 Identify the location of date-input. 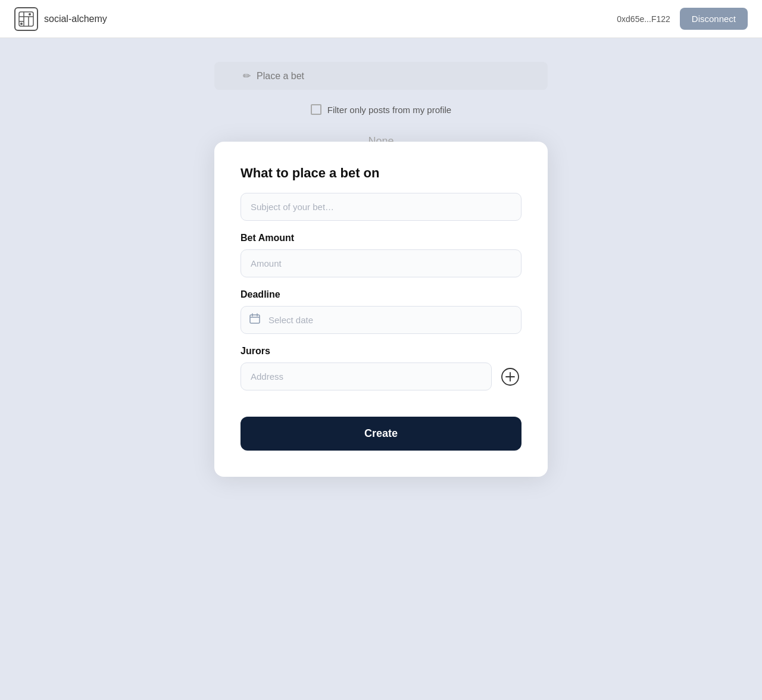
(381, 320).